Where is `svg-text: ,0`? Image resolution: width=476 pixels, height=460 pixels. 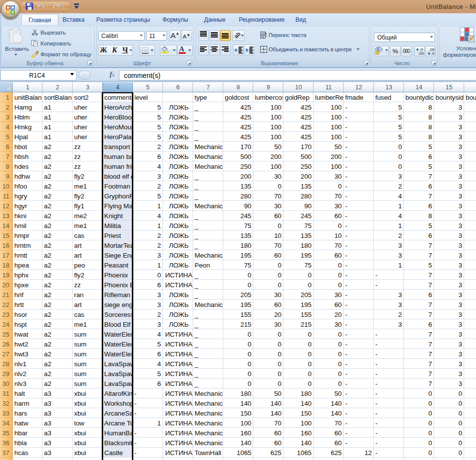 svg-text: ,0 is located at coordinates (433, 53).